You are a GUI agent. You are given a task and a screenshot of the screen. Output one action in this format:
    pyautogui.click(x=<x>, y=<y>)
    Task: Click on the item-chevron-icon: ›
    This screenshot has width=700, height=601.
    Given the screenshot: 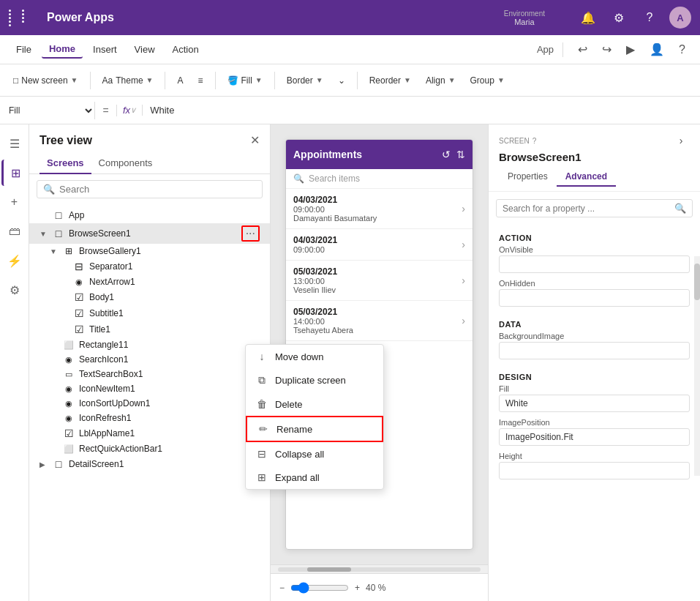 What is the action you would take?
    pyautogui.click(x=464, y=321)
    